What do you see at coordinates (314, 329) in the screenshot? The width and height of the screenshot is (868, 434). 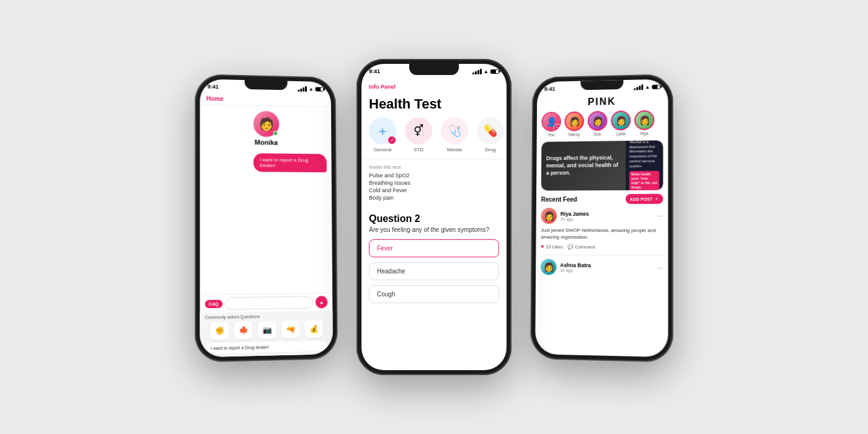 I see `faq-icon-5: 💰` at bounding box center [314, 329].